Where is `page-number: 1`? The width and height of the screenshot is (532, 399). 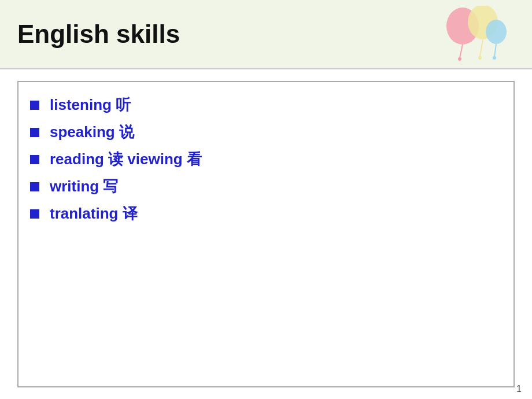 page-number: 1 is located at coordinates (519, 389).